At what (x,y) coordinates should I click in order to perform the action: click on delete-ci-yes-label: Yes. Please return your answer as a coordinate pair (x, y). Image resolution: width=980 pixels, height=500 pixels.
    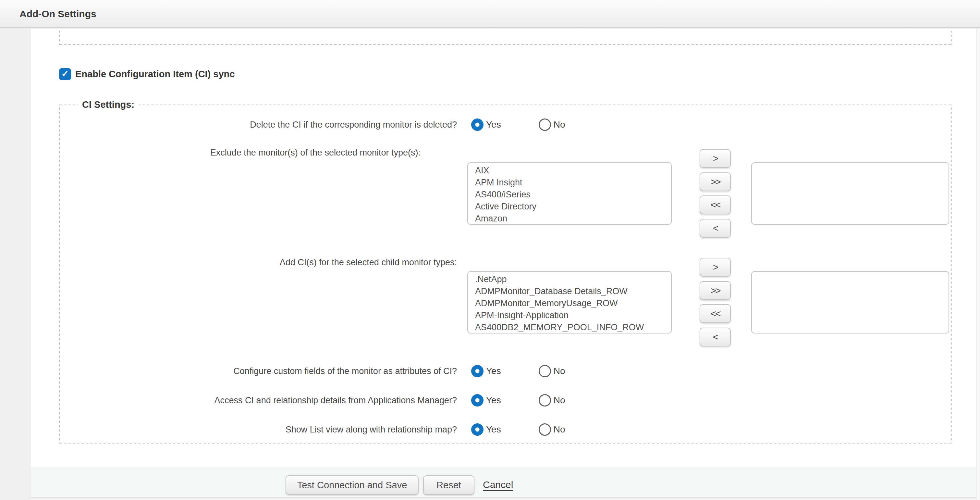
    Looking at the image, I should click on (494, 125).